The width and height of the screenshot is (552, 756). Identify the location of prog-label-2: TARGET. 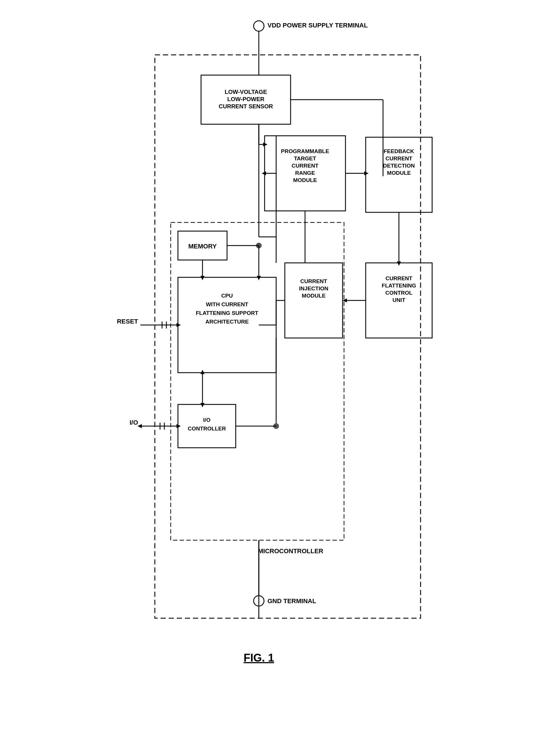
(305, 158).